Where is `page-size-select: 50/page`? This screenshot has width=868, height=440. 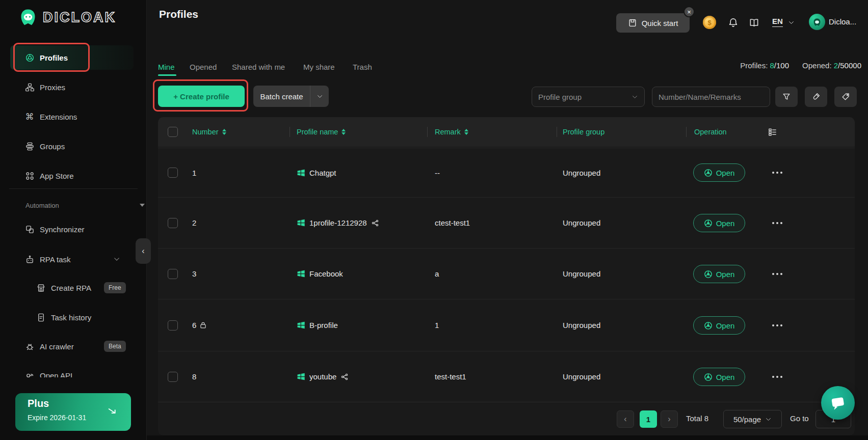 page-size-select: 50/page is located at coordinates (752, 419).